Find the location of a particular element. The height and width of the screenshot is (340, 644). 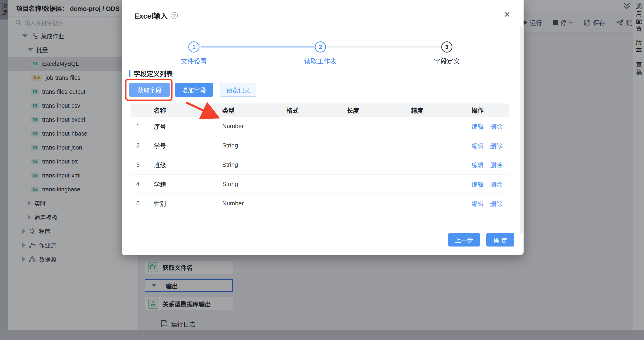

close-icon: × is located at coordinates (507, 14).